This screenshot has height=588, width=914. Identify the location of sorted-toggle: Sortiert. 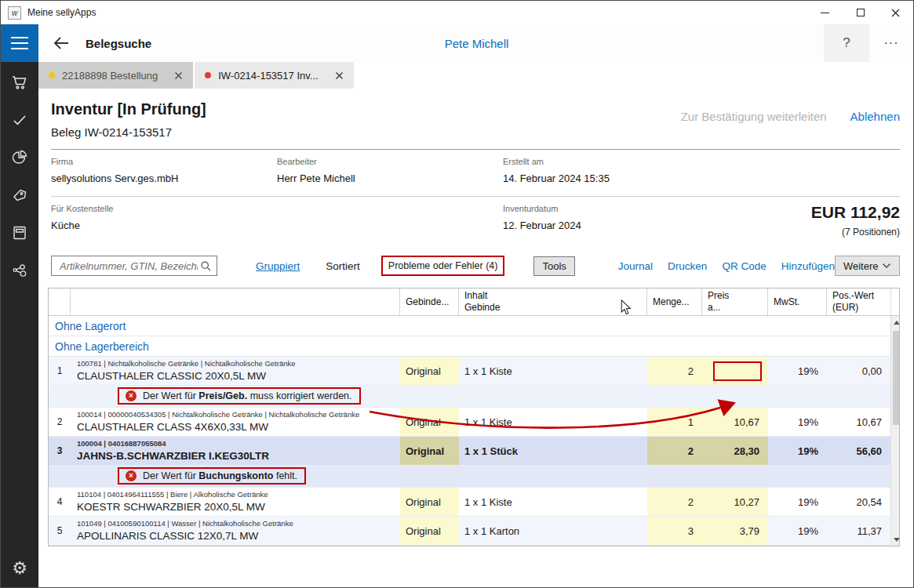
(343, 267).